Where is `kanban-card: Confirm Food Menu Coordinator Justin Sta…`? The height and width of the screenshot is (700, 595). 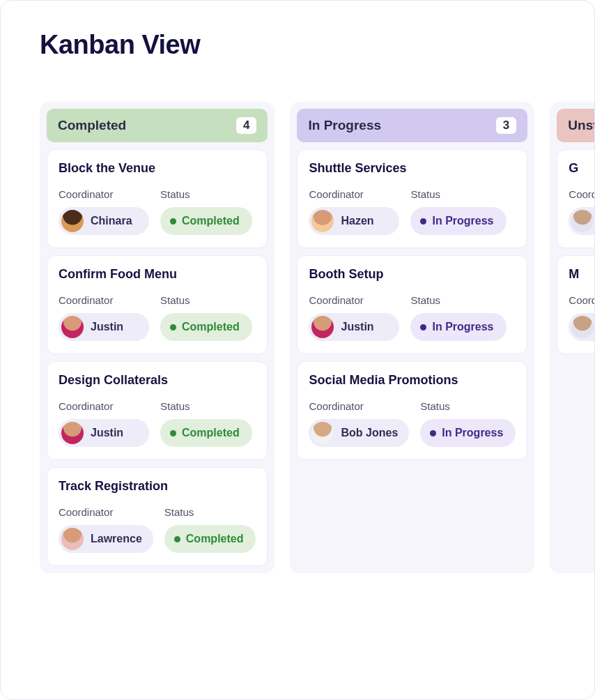 kanban-card: Confirm Food Menu Coordinator Justin Sta… is located at coordinates (157, 305).